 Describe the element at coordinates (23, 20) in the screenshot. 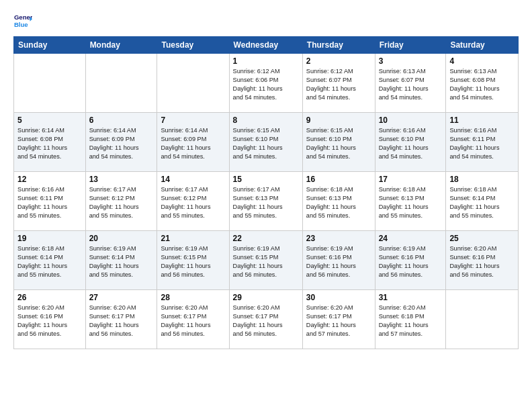

I see `logo-icon: General Blue` at that location.